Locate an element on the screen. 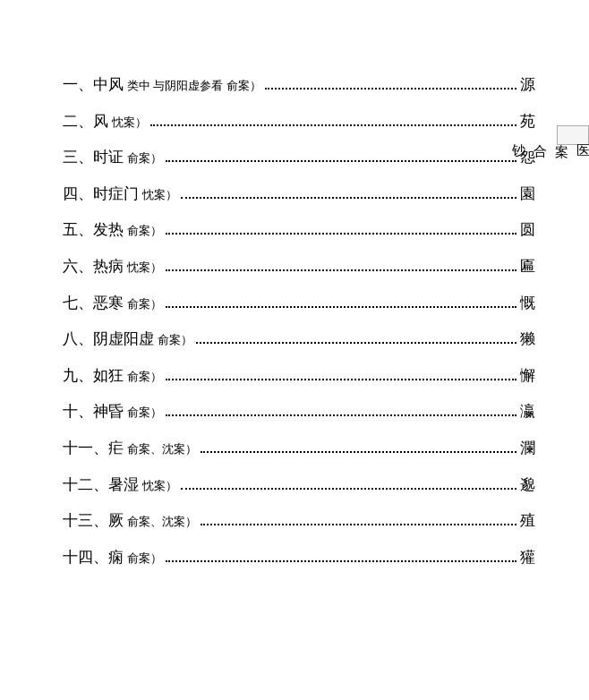 This screenshot has height=700, width=589. toc-page-number: 瀾 is located at coordinates (528, 449).